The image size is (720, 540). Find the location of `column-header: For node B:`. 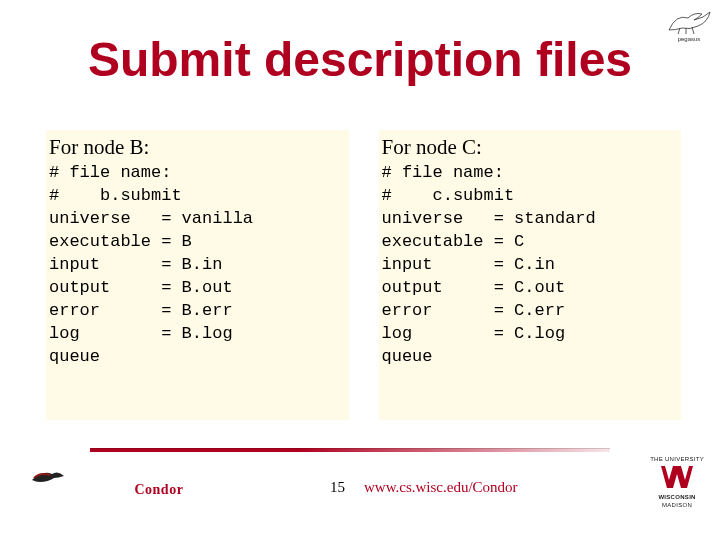

column-header: For node B: is located at coordinates (198, 146).